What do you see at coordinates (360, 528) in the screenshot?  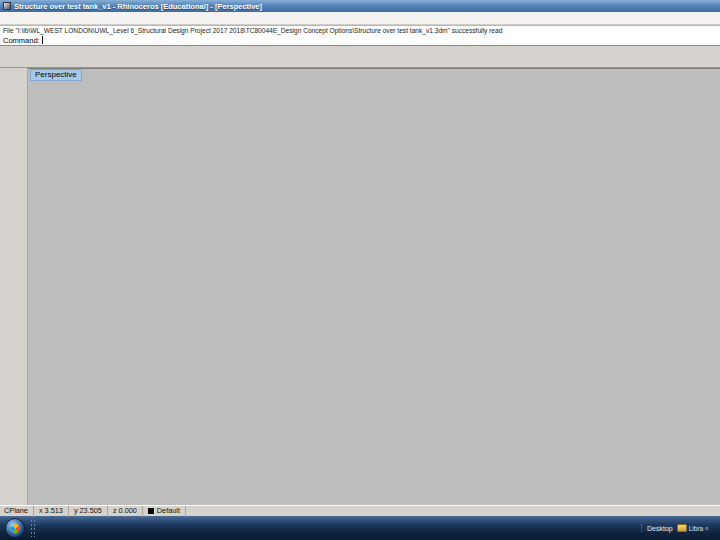 I see `windows-taskbar: Desktop Librao` at bounding box center [360, 528].